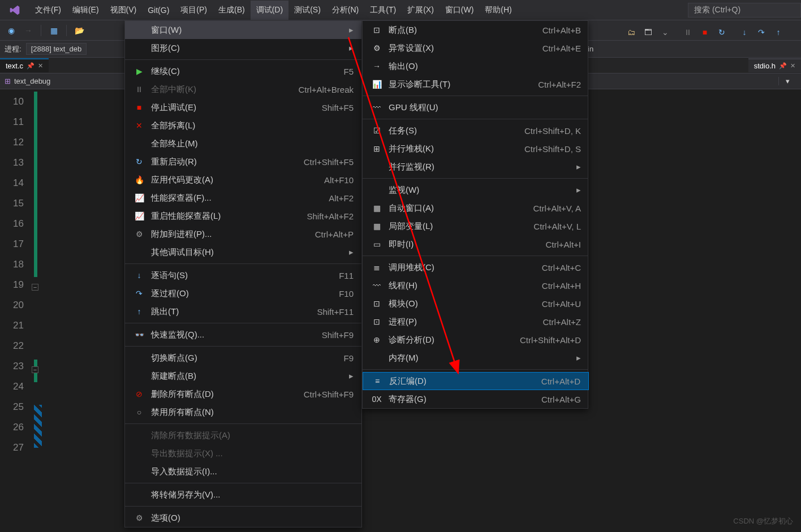 The height and width of the screenshot is (532, 801). Describe the element at coordinates (243, 48) in the screenshot. I see `menuitem-图形C: 图形(C)▸` at that location.